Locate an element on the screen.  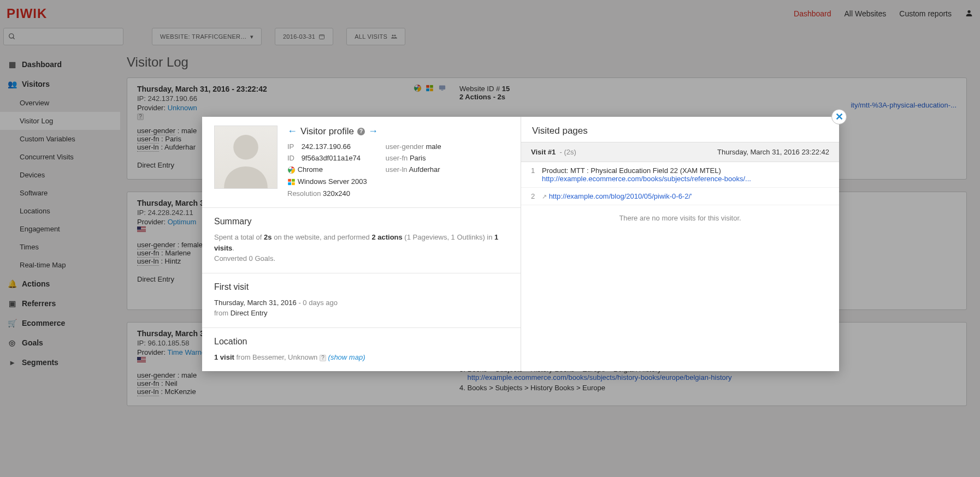
prev-visitor-button: ← is located at coordinates (292, 131).